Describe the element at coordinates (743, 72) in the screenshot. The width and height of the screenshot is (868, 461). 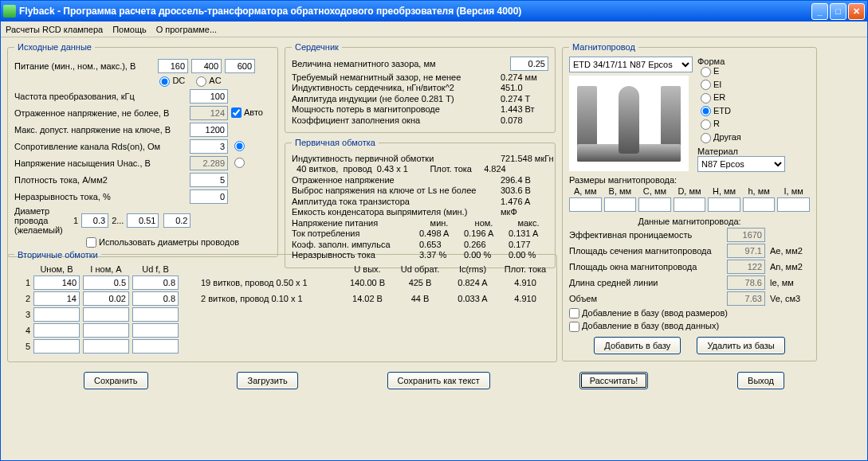
I see `shape-radio-e: E` at that location.